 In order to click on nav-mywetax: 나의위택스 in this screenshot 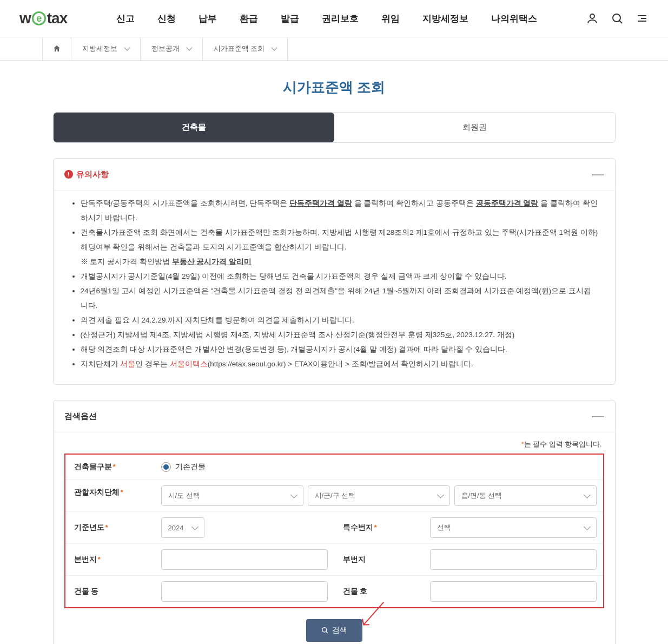, I will do `click(514, 18)`.